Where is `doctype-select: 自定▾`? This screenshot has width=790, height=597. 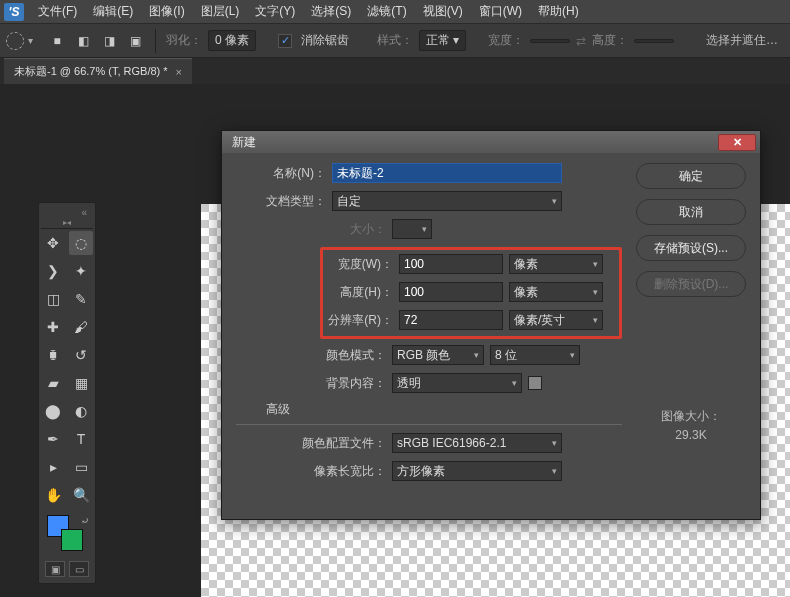
doctype-select: 自定▾ is located at coordinates (447, 201).